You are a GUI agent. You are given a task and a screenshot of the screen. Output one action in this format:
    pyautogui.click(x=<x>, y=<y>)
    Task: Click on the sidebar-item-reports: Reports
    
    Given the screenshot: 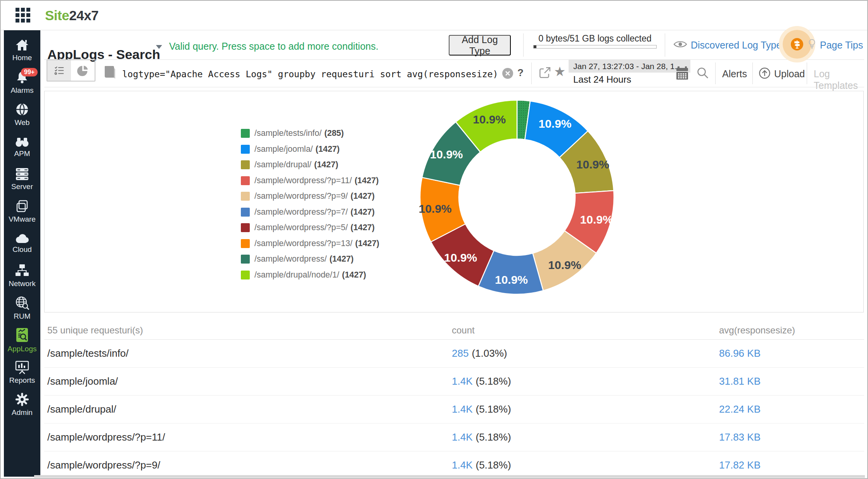 What is the action you would take?
    pyautogui.click(x=22, y=373)
    